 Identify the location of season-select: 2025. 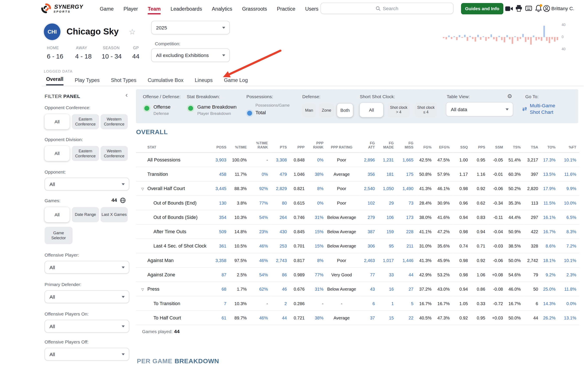
(191, 28).